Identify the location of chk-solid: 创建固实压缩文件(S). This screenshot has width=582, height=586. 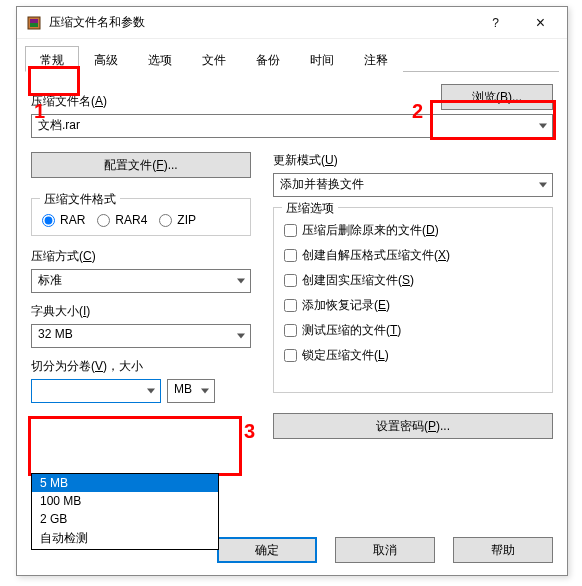
(413, 280).